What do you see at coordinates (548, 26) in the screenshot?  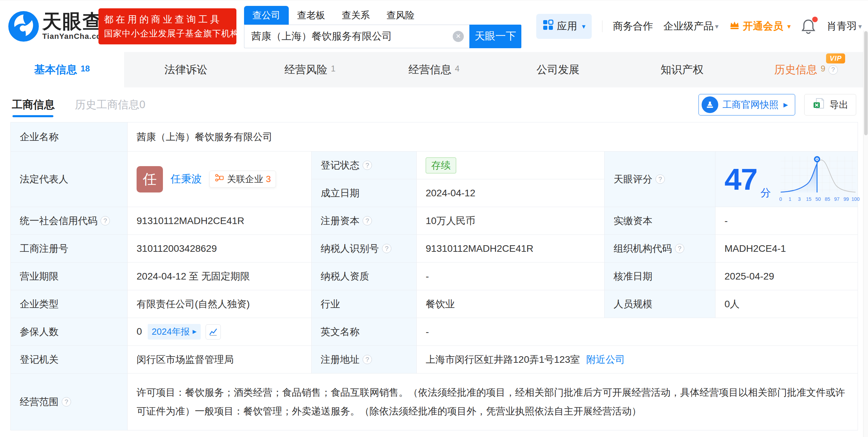 I see `apps-grid-icon` at bounding box center [548, 26].